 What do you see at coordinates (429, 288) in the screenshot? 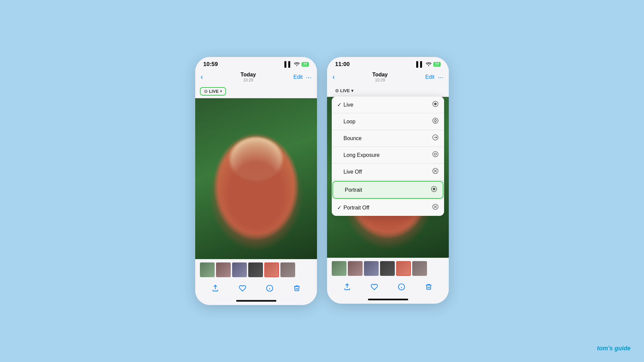
I see `right-trash-button` at bounding box center [429, 288].